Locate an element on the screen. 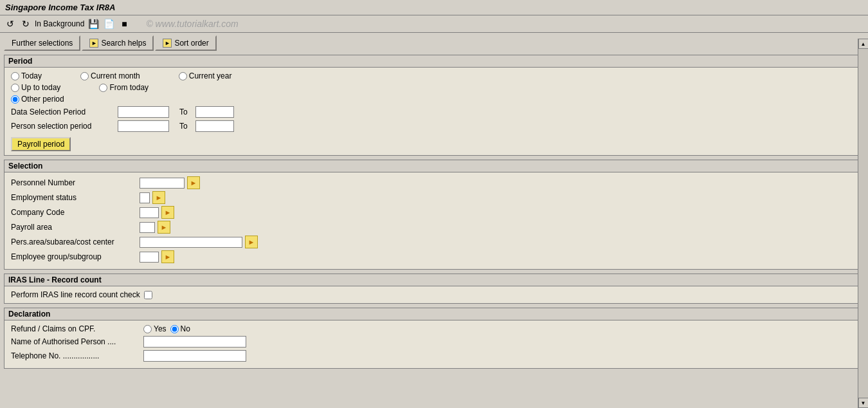 Image resolution: width=868 pixels, height=408 pixels. data-selection-to-input is located at coordinates (215, 112).